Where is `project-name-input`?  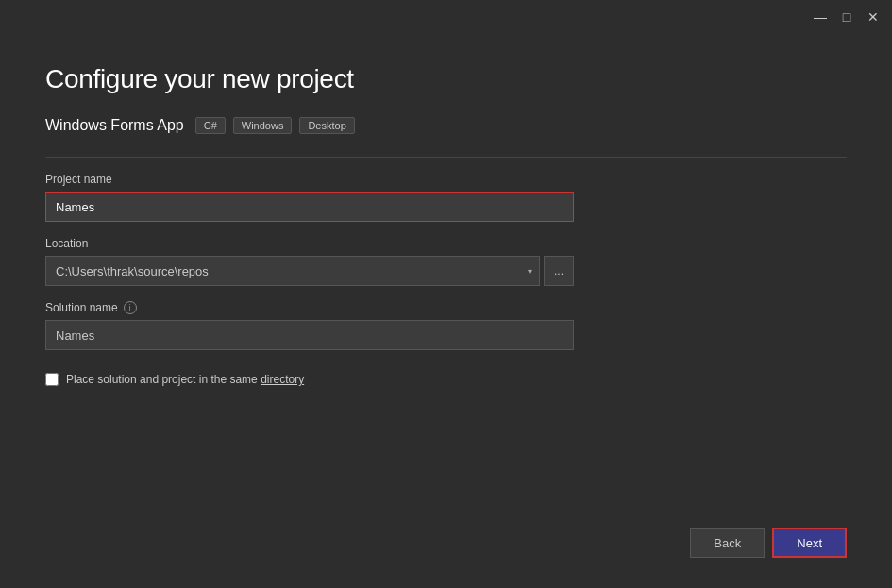
project-name-input is located at coordinates (310, 207).